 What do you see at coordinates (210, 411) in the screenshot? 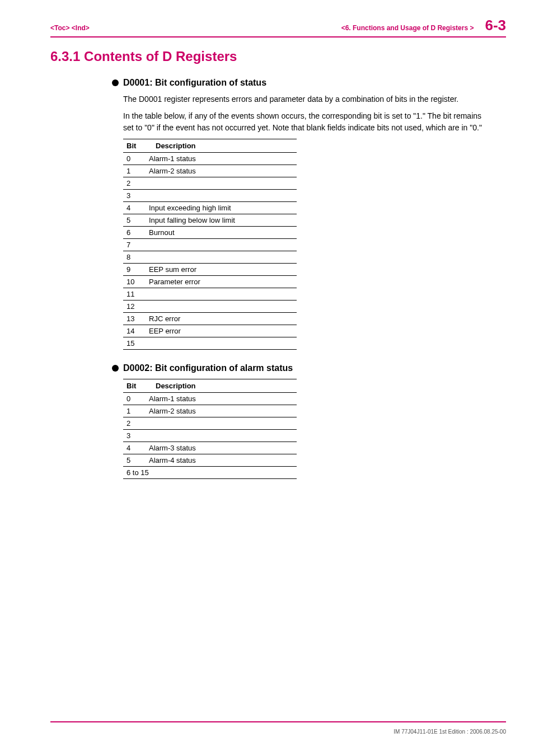
I see `table-row: 1Alarm-2 status` at bounding box center [210, 411].